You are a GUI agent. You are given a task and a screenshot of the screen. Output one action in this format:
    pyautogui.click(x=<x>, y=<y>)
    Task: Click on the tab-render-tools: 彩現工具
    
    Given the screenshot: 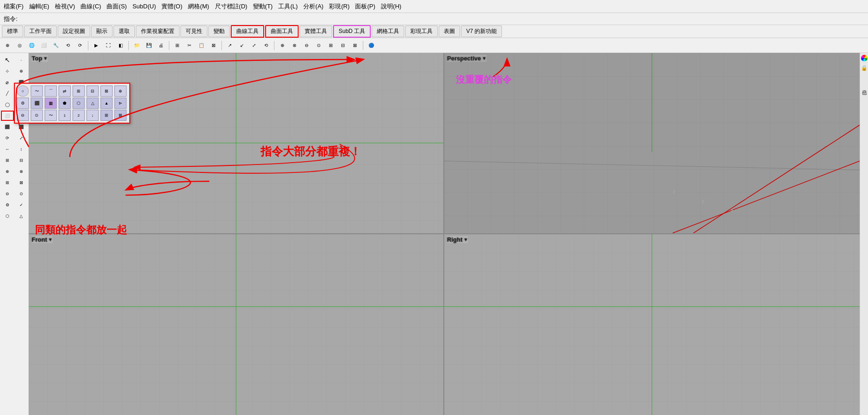 What is the action you would take?
    pyautogui.click(x=421, y=32)
    